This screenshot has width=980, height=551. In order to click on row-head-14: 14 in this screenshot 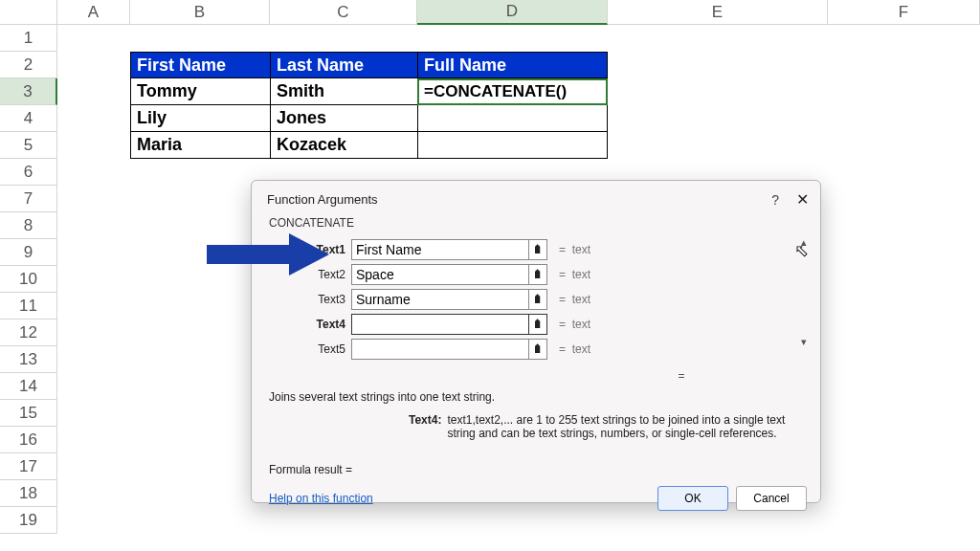, I will do `click(29, 386)`.